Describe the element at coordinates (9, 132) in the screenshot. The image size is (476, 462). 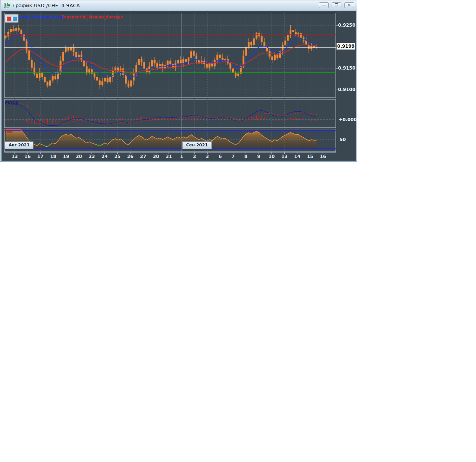
I see `rsi-label: RSI` at that location.